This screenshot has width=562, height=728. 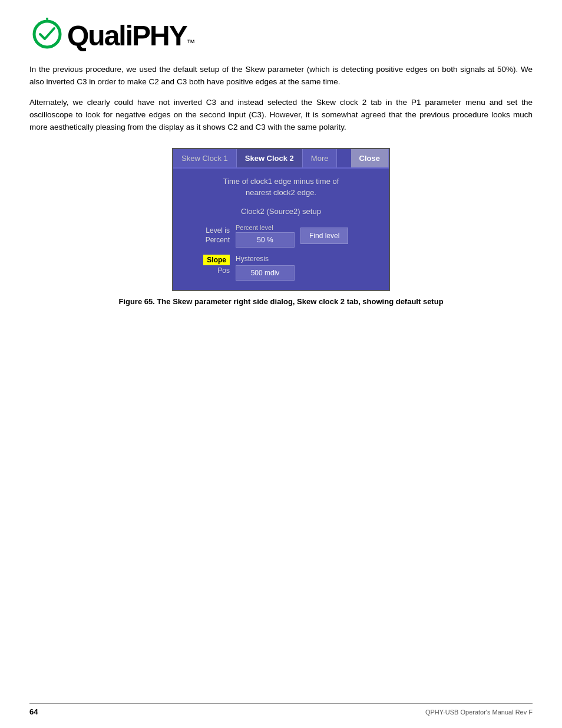 I want to click on tab-close: Close, so click(x=370, y=158).